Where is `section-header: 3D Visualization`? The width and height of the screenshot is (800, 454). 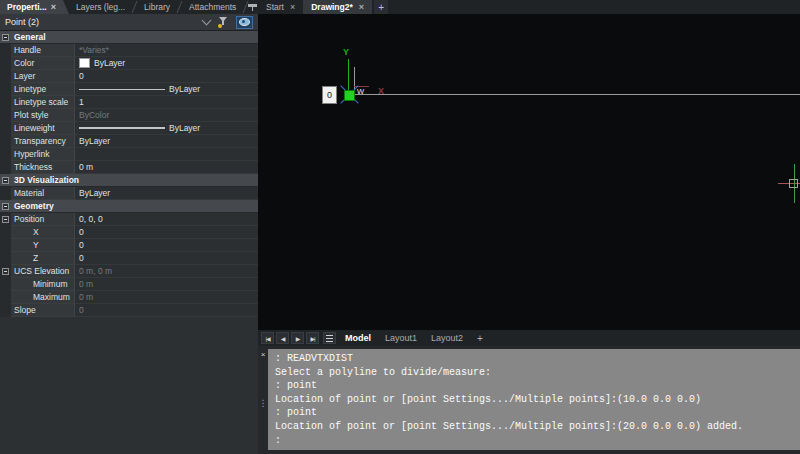 section-header: 3D Visualization is located at coordinates (129, 180).